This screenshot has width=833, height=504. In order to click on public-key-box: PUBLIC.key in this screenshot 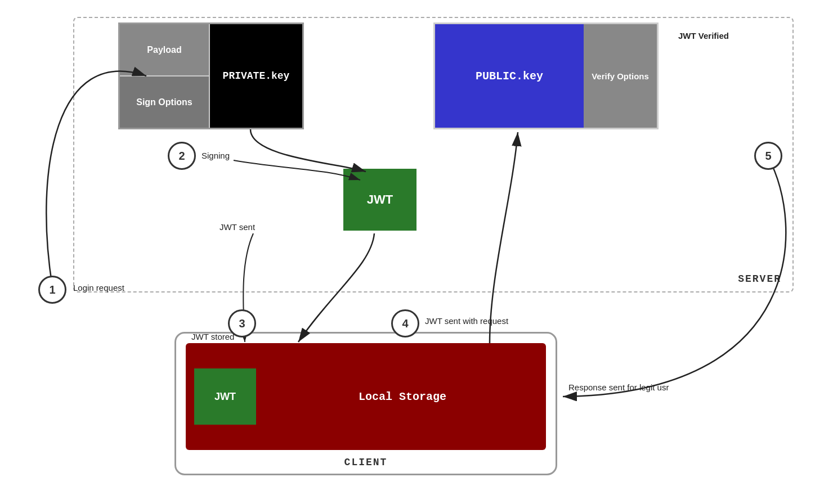, I will do `click(509, 76)`.